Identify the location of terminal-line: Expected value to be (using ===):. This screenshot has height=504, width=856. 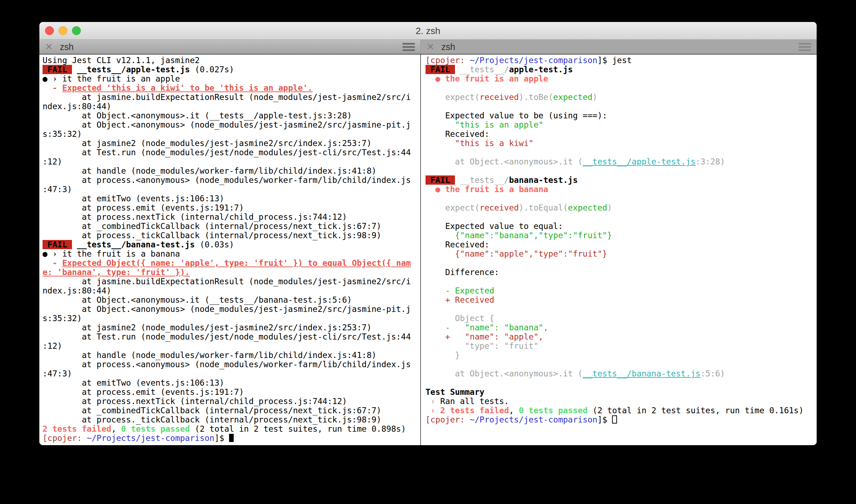
(621, 116).